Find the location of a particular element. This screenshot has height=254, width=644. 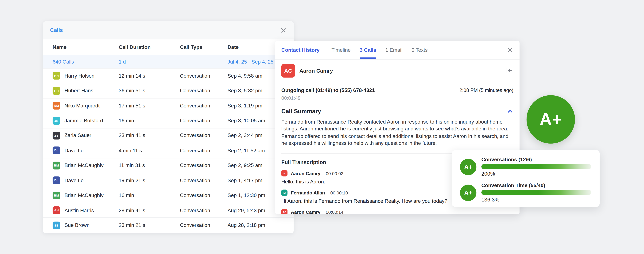

call-duration-cell: 12 min 14 s is located at coordinates (150, 76).